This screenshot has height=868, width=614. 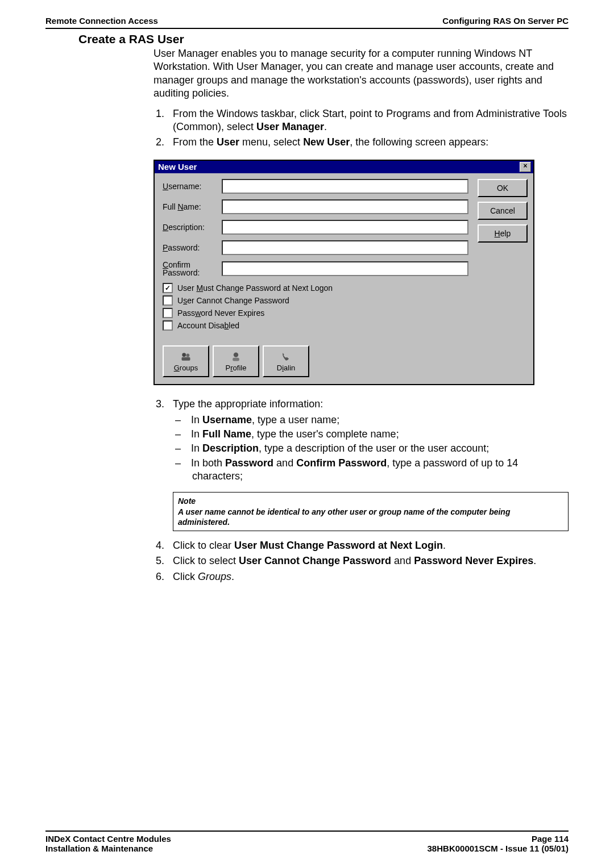 What do you see at coordinates (380, 420) in the screenshot?
I see `bullet-username: In Username, type a user name;` at bounding box center [380, 420].